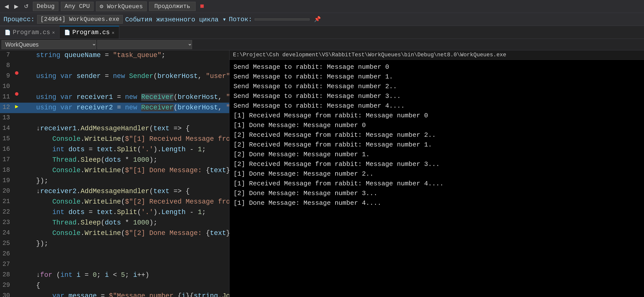  I want to click on code-line-26: 26, so click(114, 254).